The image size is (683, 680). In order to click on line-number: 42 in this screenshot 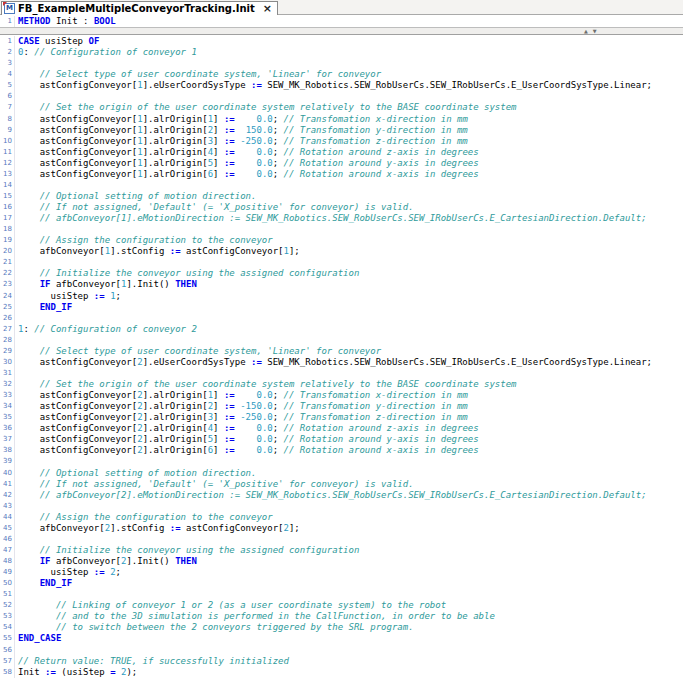, I will do `click(8, 496)`.